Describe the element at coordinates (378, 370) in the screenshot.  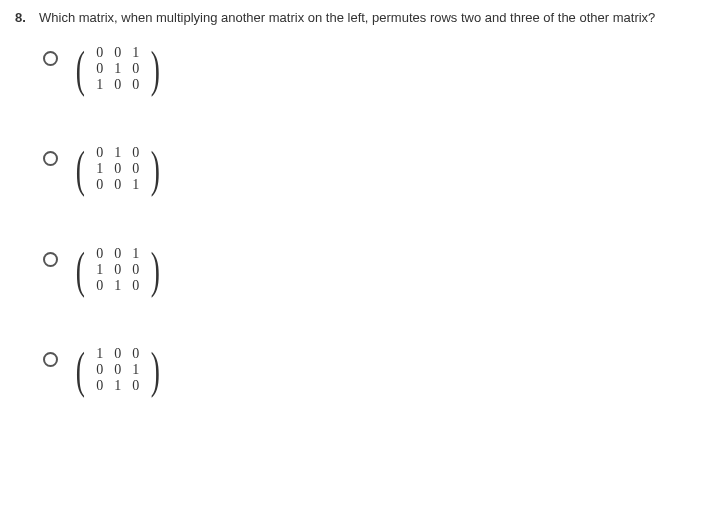
I see `option-4: ( 100 001 010 )` at that location.